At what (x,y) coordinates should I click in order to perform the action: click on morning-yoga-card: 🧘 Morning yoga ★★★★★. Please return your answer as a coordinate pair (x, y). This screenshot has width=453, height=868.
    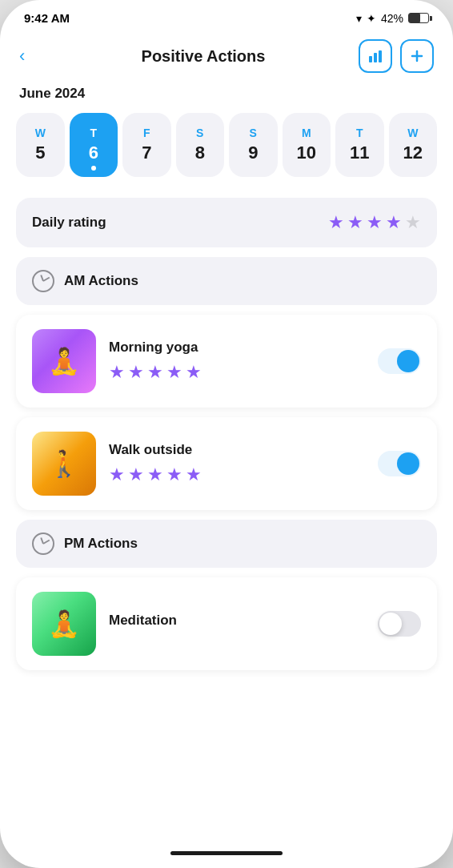
    Looking at the image, I should click on (226, 361).